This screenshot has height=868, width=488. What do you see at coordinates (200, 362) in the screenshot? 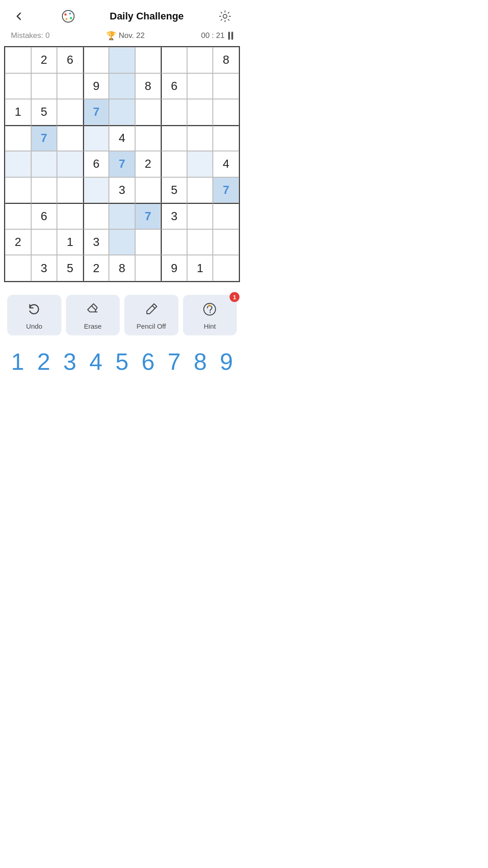
I see `num-button-8: 8` at bounding box center [200, 362].